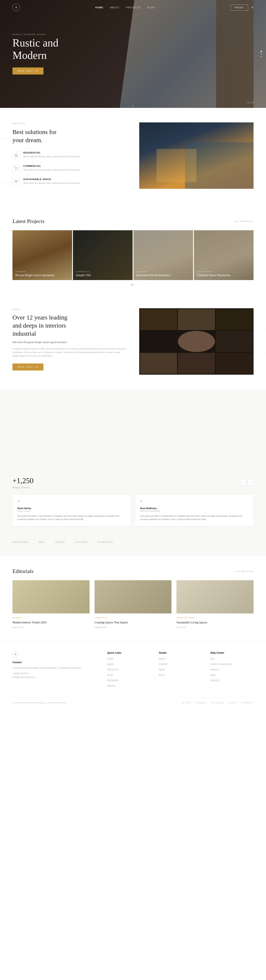  What do you see at coordinates (215, 670) in the screenshot?
I see `footer-help-privacy: PRIVACY` at bounding box center [215, 670].